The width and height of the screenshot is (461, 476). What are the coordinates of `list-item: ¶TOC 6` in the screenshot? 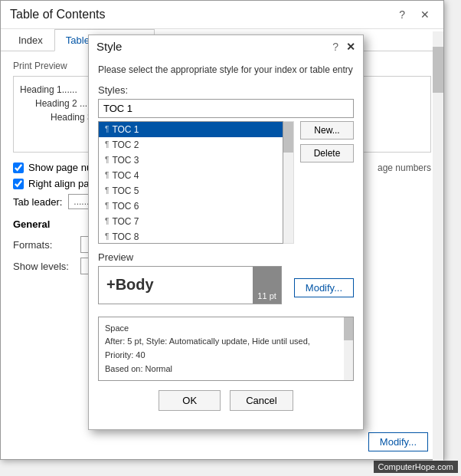 It's located at (191, 206).